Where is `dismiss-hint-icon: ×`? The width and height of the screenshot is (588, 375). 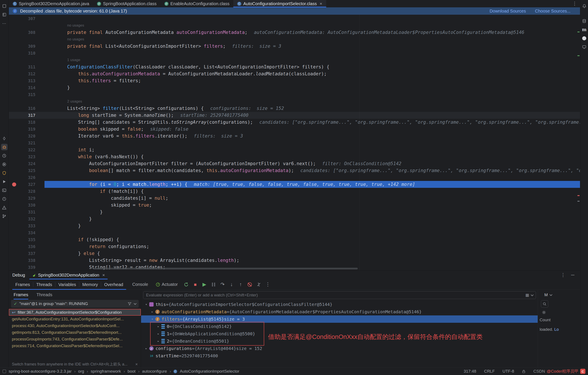 dismiss-hint-icon: × is located at coordinates (136, 364).